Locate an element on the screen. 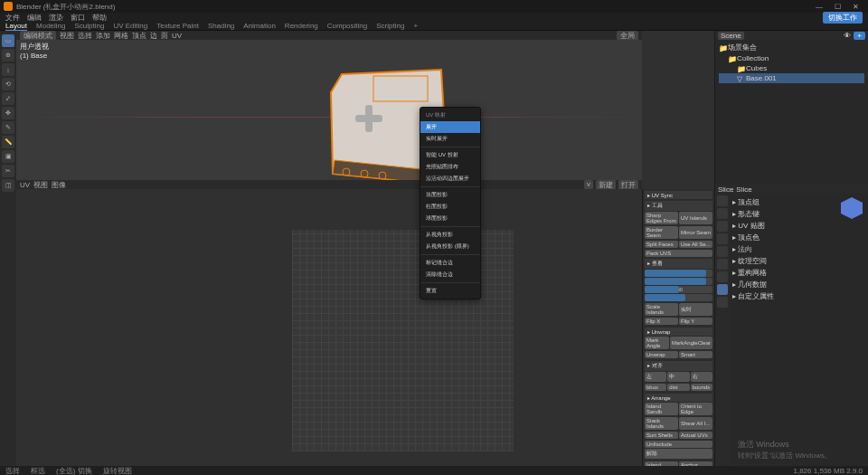 The width and height of the screenshot is (868, 475). ctx-item: 标记缝合边 is located at coordinates (450, 262).